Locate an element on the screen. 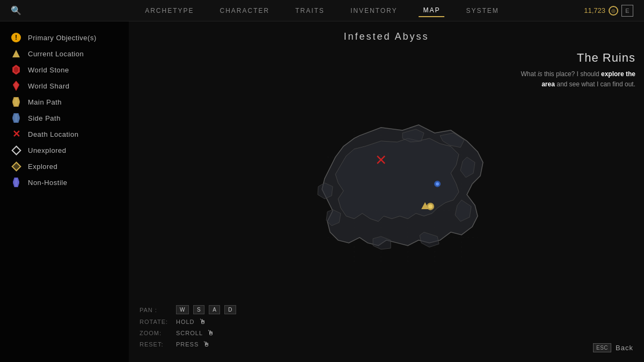 This screenshot has width=644, height=362. map-title: Infested Abyss is located at coordinates (386, 36).